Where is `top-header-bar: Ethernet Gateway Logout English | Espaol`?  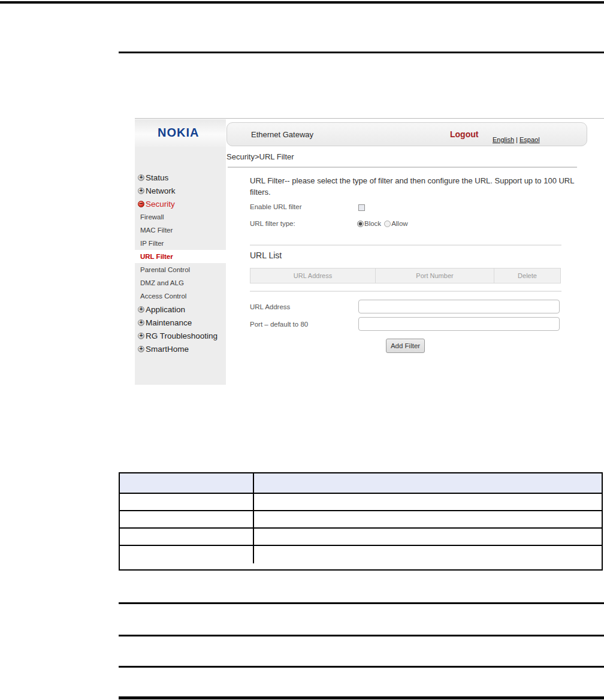
top-header-bar: Ethernet Gateway Logout English | Espaol is located at coordinates (407, 134).